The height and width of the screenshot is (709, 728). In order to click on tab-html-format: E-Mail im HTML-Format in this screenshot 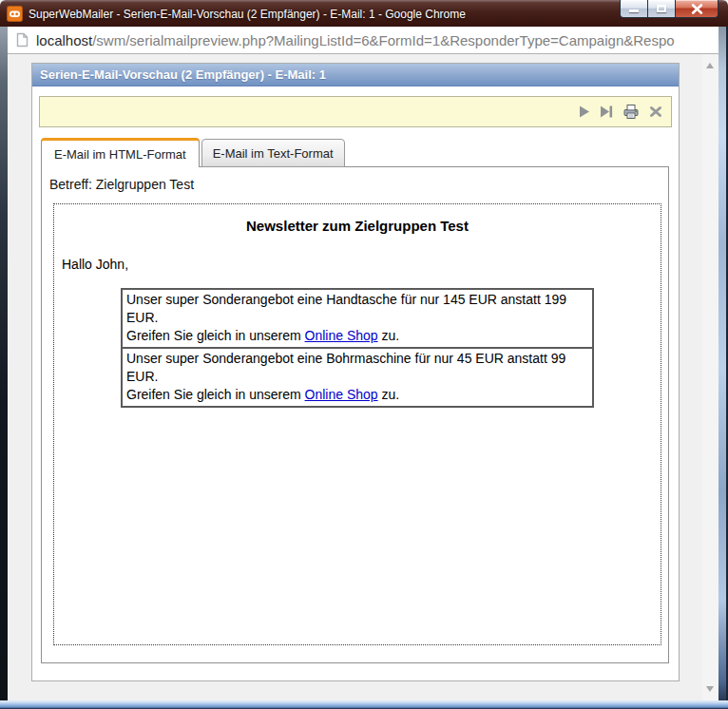, I will do `click(120, 152)`.